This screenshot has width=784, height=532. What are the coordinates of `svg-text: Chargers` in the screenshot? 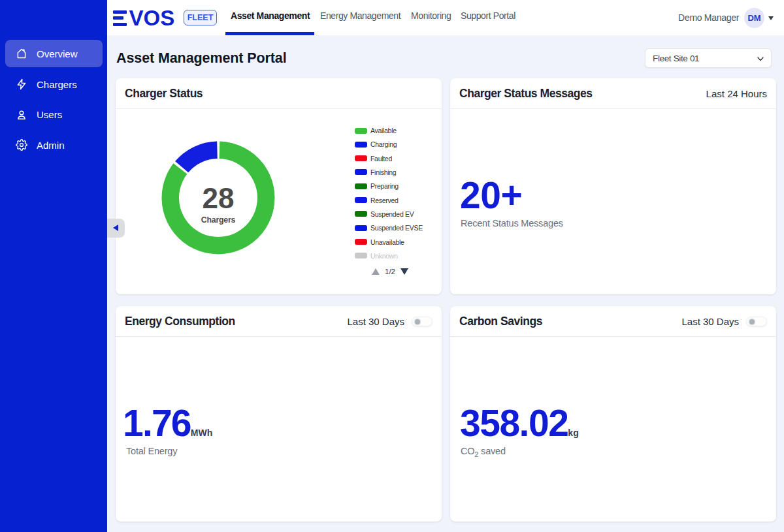 It's located at (218, 220).